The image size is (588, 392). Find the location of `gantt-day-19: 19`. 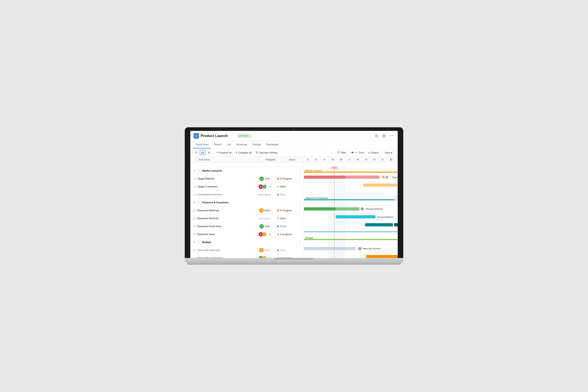

gantt-day-19: 19 is located at coordinates (366, 160).